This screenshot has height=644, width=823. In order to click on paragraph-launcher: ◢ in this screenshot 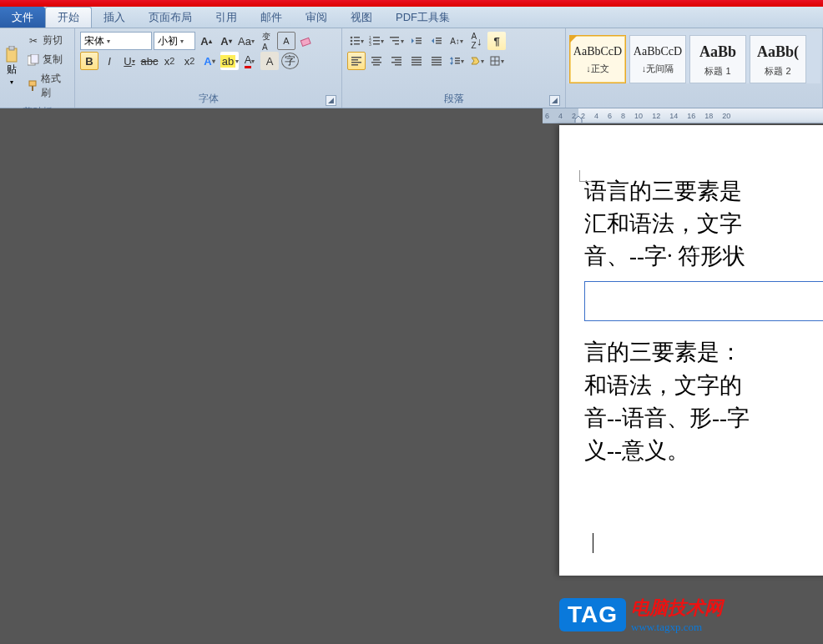, I will do `click(554, 100)`.